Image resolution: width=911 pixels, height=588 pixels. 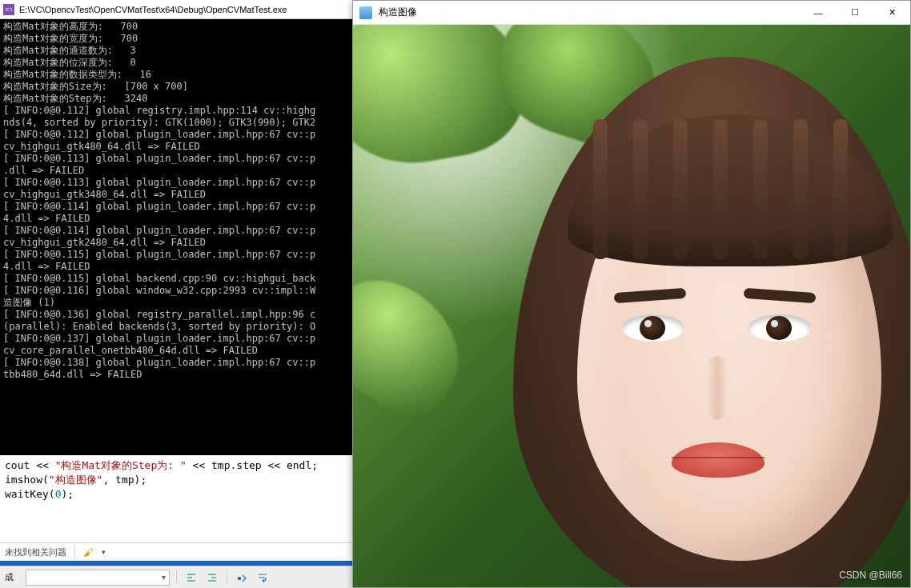 I want to click on image-titlebar: 构造图像 — ☐ ✕, so click(x=632, y=13).